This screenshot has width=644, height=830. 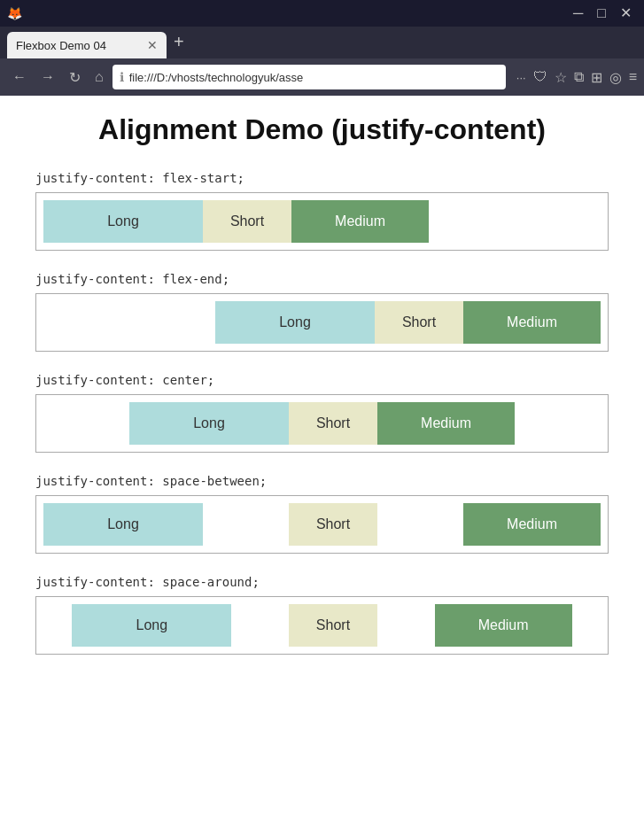 What do you see at coordinates (322, 582) in the screenshot?
I see `section-label-space-around: justify-content: space-around;` at bounding box center [322, 582].